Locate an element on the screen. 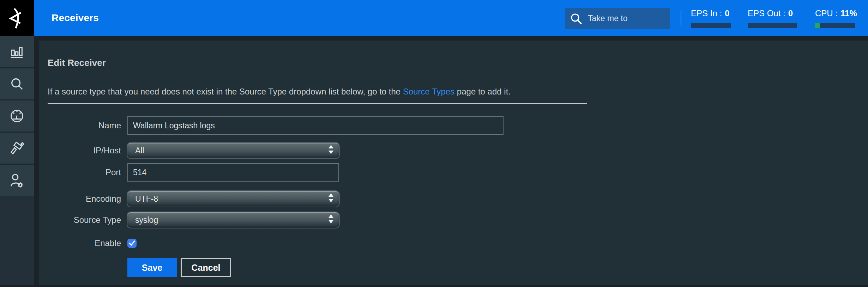  eps-in-value: 0 is located at coordinates (727, 13).